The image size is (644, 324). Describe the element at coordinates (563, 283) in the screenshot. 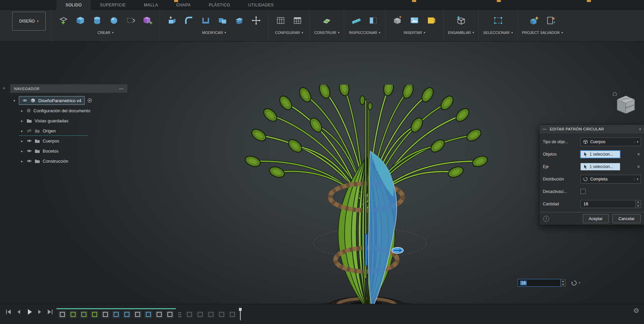

I see `canvas-quantity-spinner: ▲▼` at that location.